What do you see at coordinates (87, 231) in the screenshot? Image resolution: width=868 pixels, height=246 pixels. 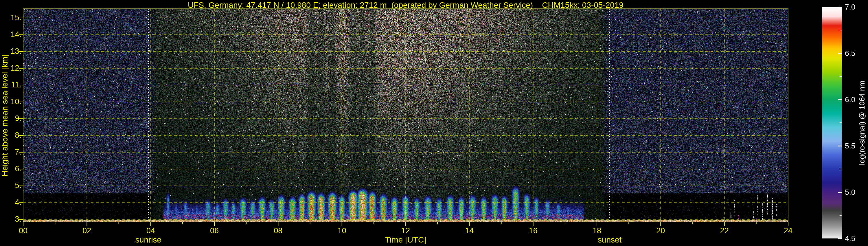 I see `x-tick-label: 02` at bounding box center [87, 231].